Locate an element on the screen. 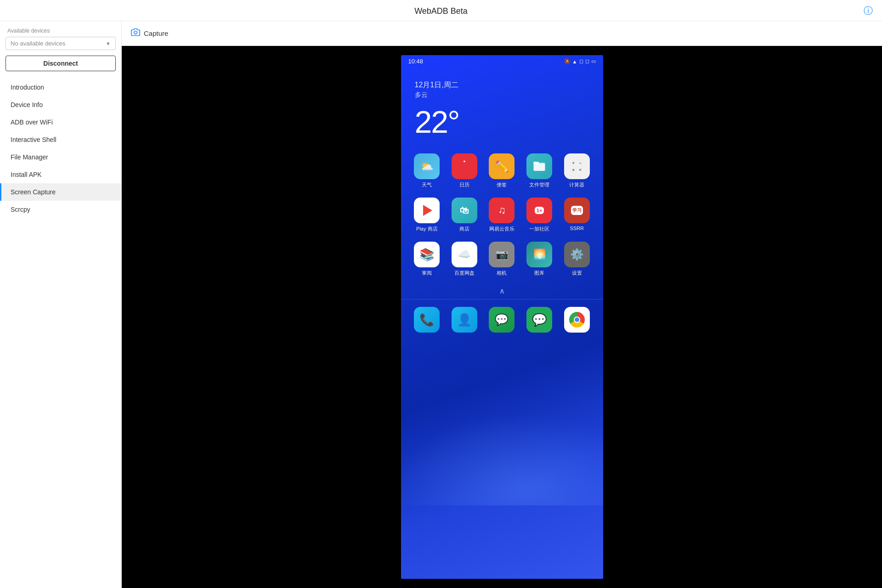  dock-icon-wechat: 💬 is located at coordinates (539, 320).